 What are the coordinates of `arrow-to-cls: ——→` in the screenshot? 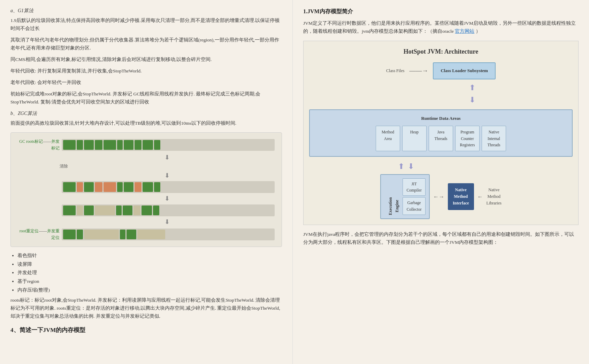 It's located at (419, 71).